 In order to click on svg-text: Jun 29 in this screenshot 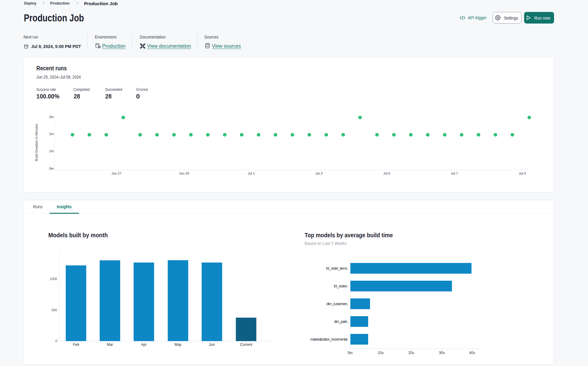, I will do `click(184, 173)`.